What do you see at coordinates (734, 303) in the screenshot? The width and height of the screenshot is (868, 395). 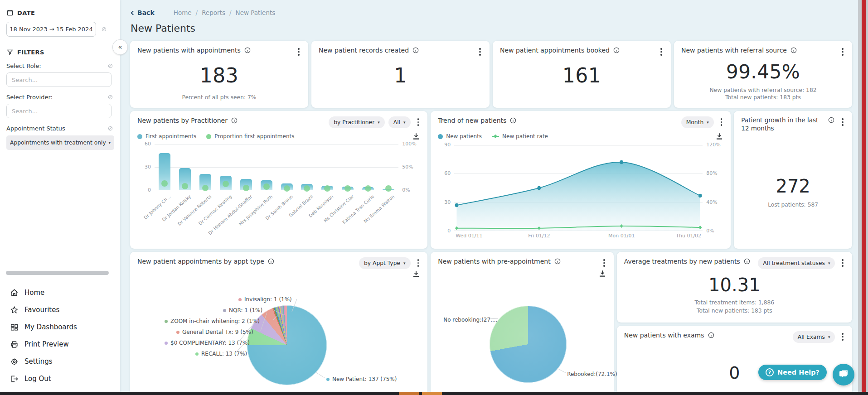 I see `subtext-line: Total treatment items: 1,886` at bounding box center [734, 303].